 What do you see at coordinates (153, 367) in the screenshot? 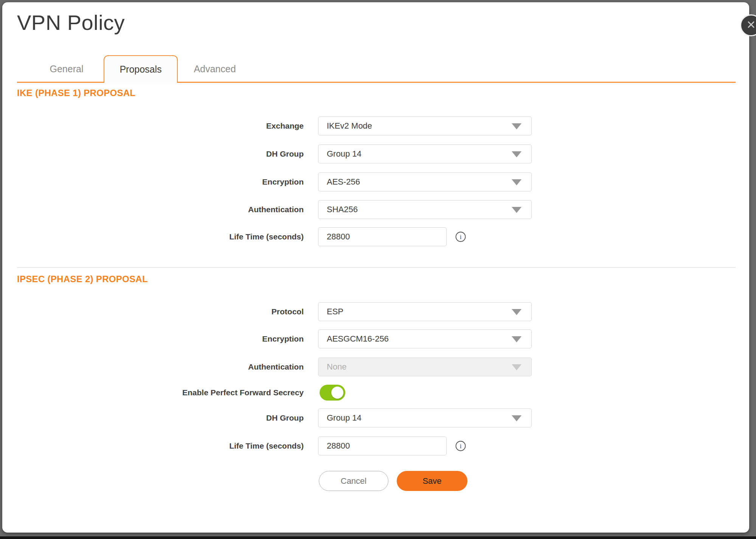
I see `ipsec-authentication-label: Authentication` at bounding box center [153, 367].